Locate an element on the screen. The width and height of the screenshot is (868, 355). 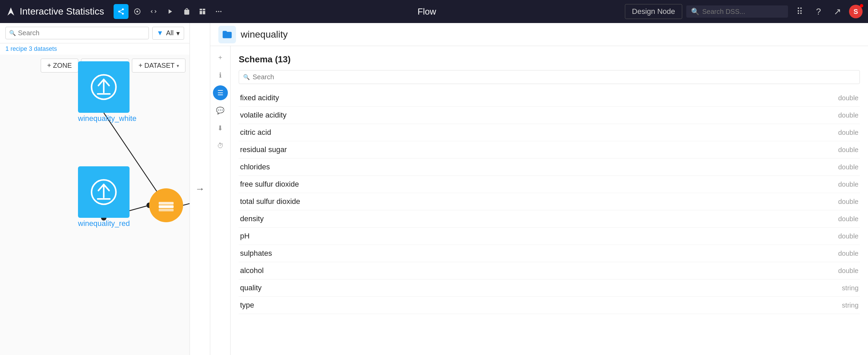
app-title: Interactive Statistics is located at coordinates (62, 12).